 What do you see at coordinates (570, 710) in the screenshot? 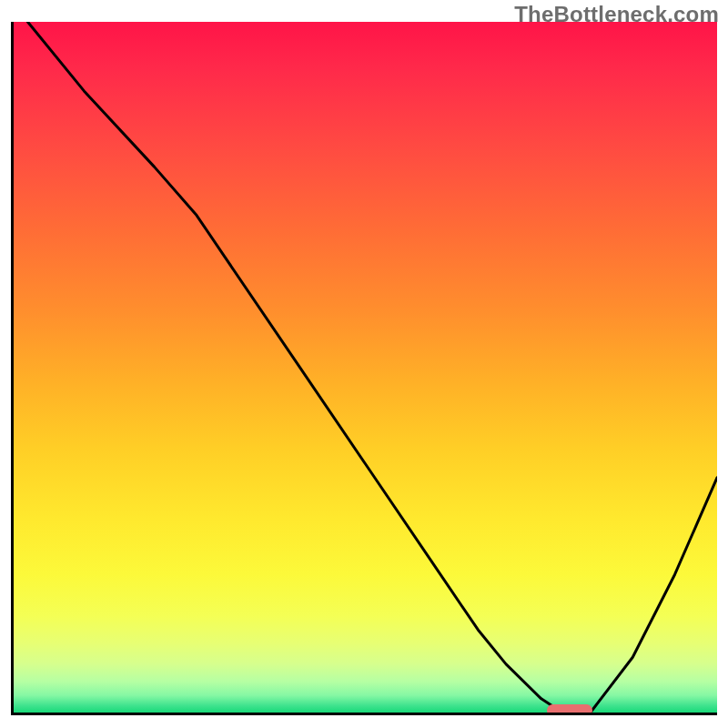
I see `optimal-range-marker` at bounding box center [570, 710].